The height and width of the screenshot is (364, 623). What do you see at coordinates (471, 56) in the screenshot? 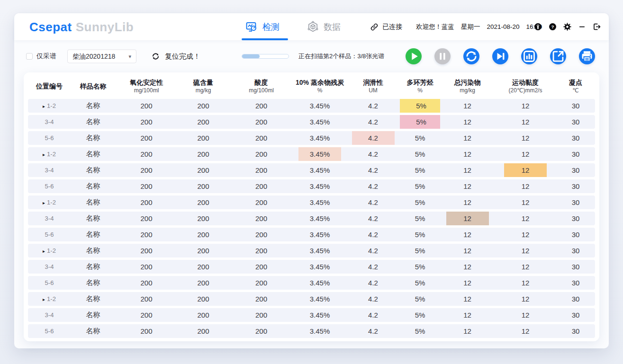
I see `refresh-icon` at bounding box center [471, 56].